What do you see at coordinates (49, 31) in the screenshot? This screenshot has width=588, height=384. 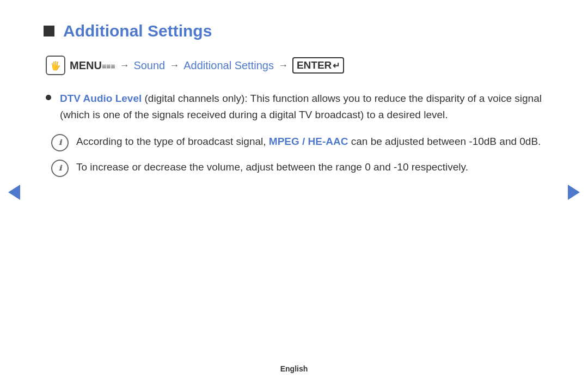 I see `heading-square-icon` at bounding box center [49, 31].